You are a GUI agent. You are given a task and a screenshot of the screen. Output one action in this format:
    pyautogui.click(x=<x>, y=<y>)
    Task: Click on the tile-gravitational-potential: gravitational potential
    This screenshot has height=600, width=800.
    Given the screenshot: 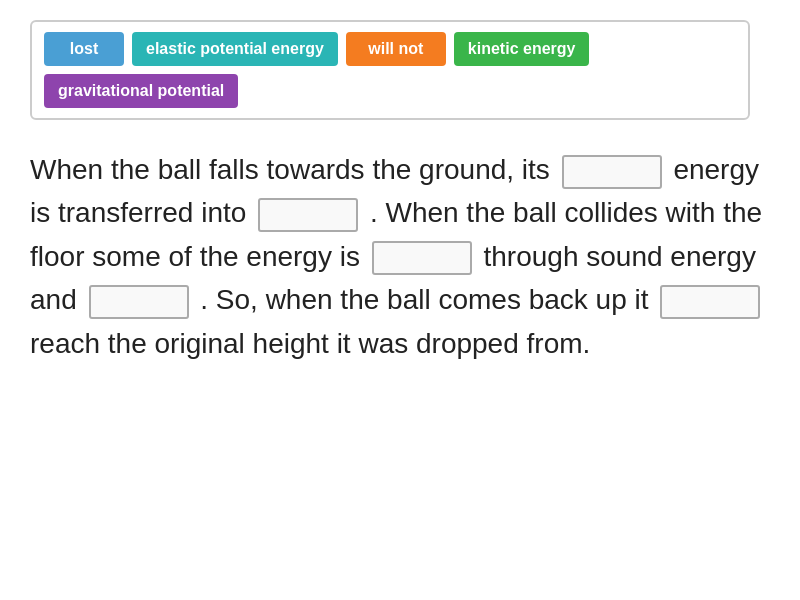 What is the action you would take?
    pyautogui.click(x=141, y=91)
    